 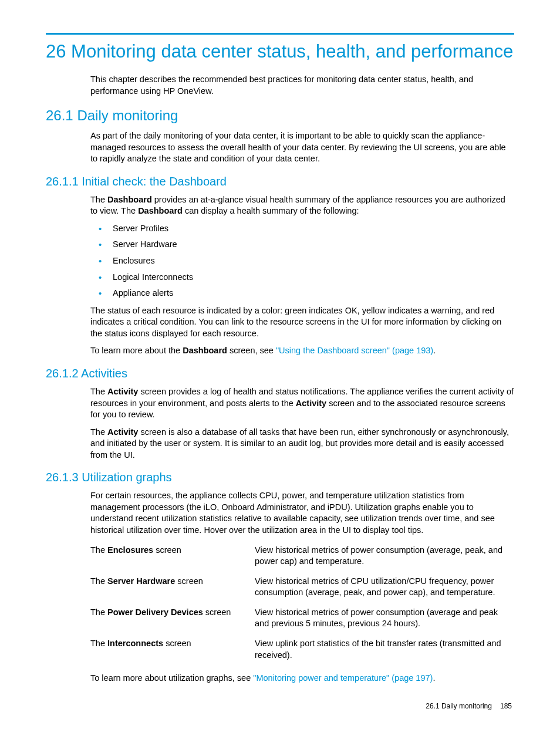 What do you see at coordinates (302, 558) in the screenshot?
I see `table-row: The Enclosures screen View historical me…` at bounding box center [302, 558].